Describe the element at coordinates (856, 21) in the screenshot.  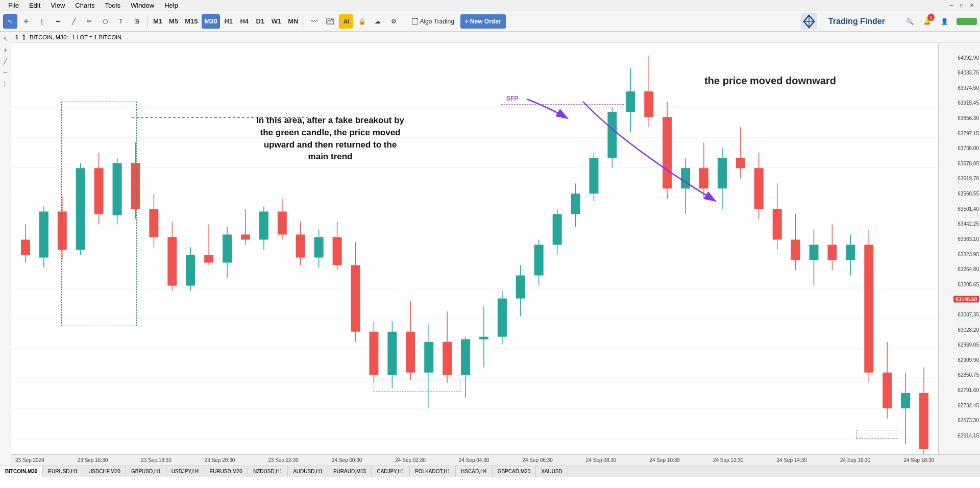
I see `logo-text: Trading Finder` at that location.